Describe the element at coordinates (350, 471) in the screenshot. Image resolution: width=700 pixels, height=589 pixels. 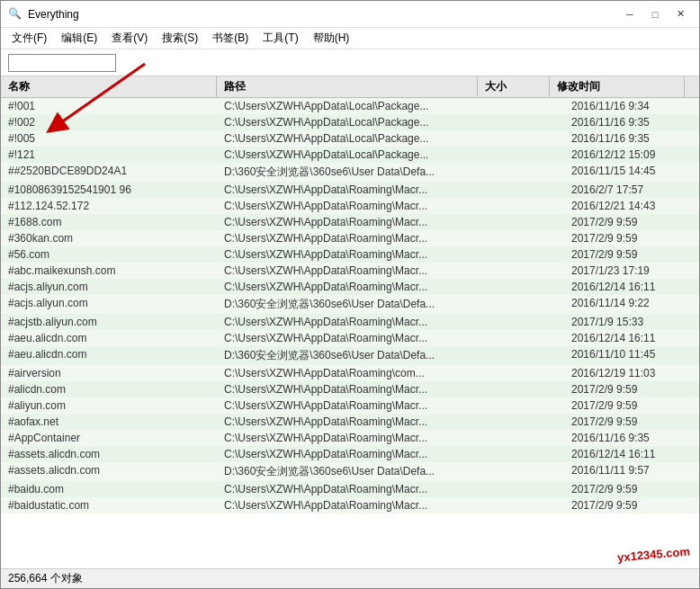
I see `table-row: #assets.alicdn.comD:\360安全浏览器\360se6\Use…` at that location.